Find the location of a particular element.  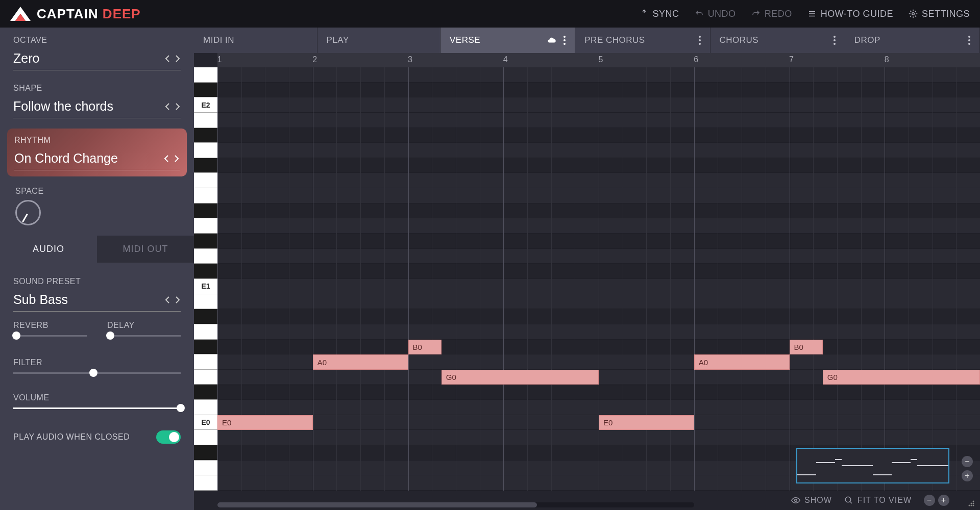

sync-icon is located at coordinates (644, 14).